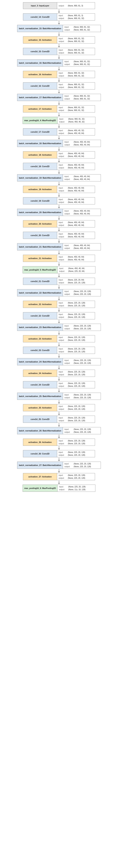 This screenshot has height=868, width=118. I want to click on input-value-max_pooling2d_5: (None, 450, 40, 64), so click(76, 268).